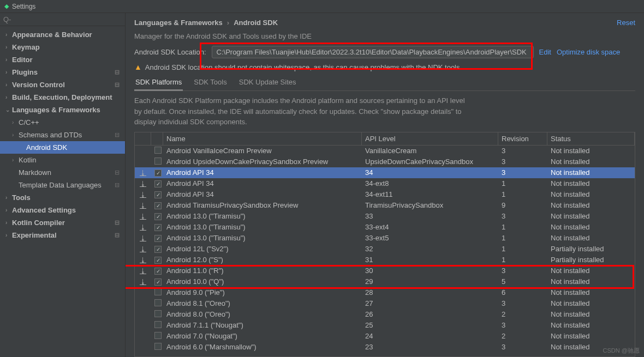 This screenshot has height=357, width=644. I want to click on tab: SDK Tools, so click(210, 83).